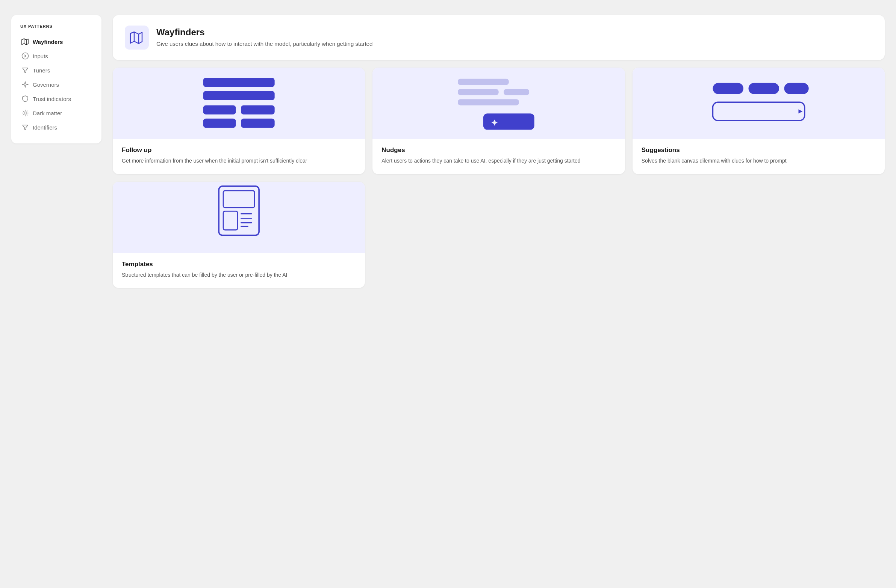 The height and width of the screenshot is (588, 896). Describe the element at coordinates (56, 70) in the screenshot. I see `sidebar-item-tuners: Tuners` at that location.